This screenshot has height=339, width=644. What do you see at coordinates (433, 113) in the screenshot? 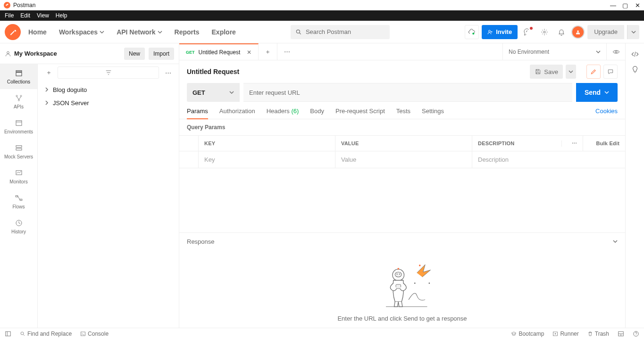
I see `subtab-settings: Settings` at bounding box center [433, 113].